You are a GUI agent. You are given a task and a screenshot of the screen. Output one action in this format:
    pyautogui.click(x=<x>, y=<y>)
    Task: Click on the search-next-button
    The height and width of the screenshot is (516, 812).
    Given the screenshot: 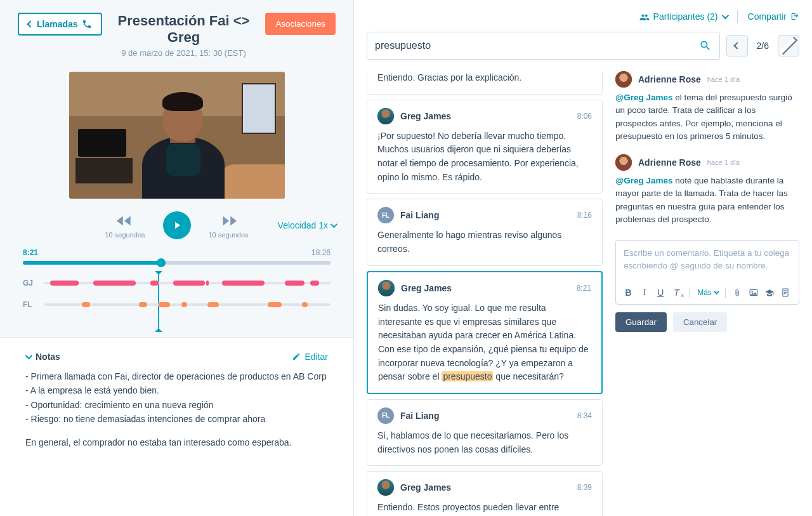 What is the action you would take?
    pyautogui.click(x=789, y=46)
    